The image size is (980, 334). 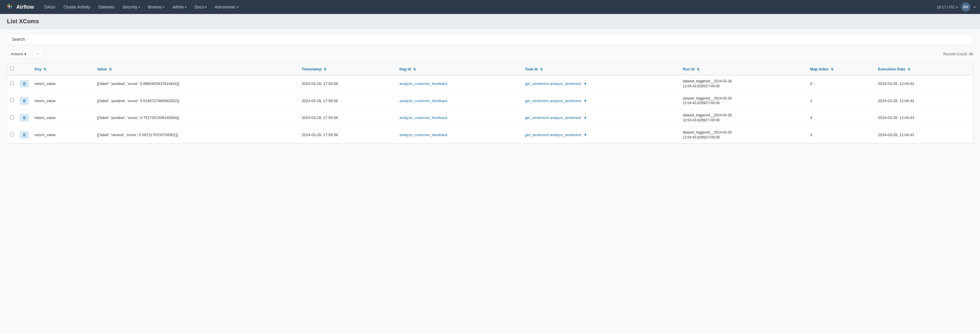 What do you see at coordinates (63, 69) in the screenshot?
I see `key-header: Key ⇅` at bounding box center [63, 69].